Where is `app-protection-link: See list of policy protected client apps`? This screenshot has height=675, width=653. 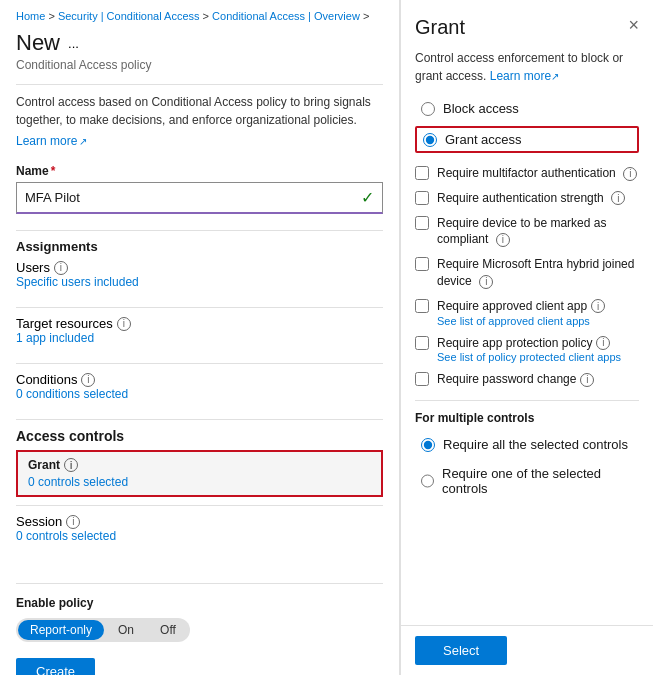 app-protection-link: See list of policy protected client apps is located at coordinates (538, 357).